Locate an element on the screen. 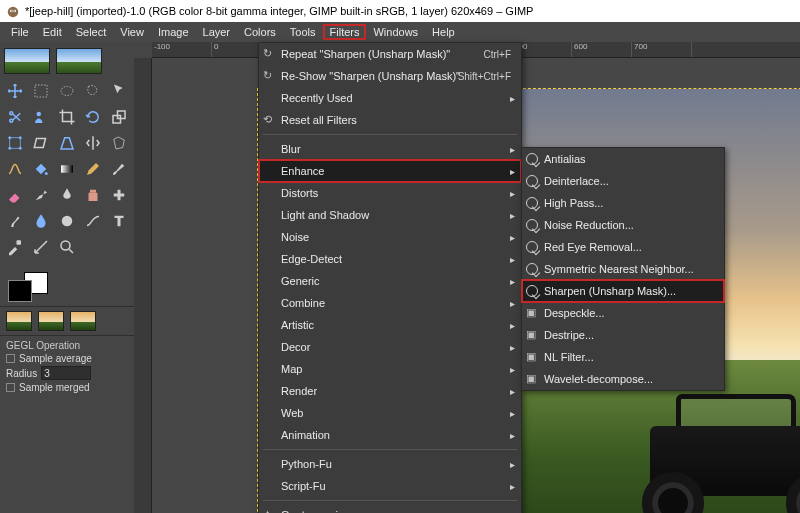 The width and height of the screenshot is (800, 513). mi-nlfilter: ▣NL Filter... is located at coordinates (623, 357).